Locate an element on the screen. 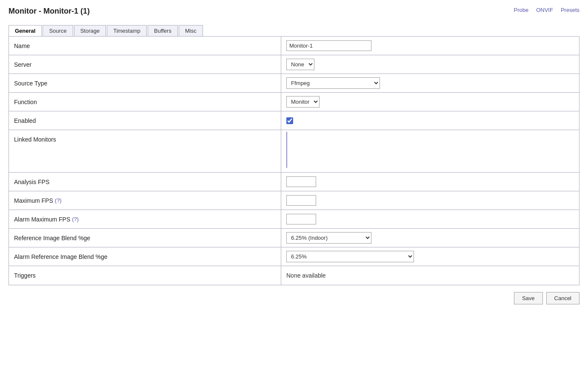 The width and height of the screenshot is (588, 386). alarm-max-fps-input is located at coordinates (301, 219).